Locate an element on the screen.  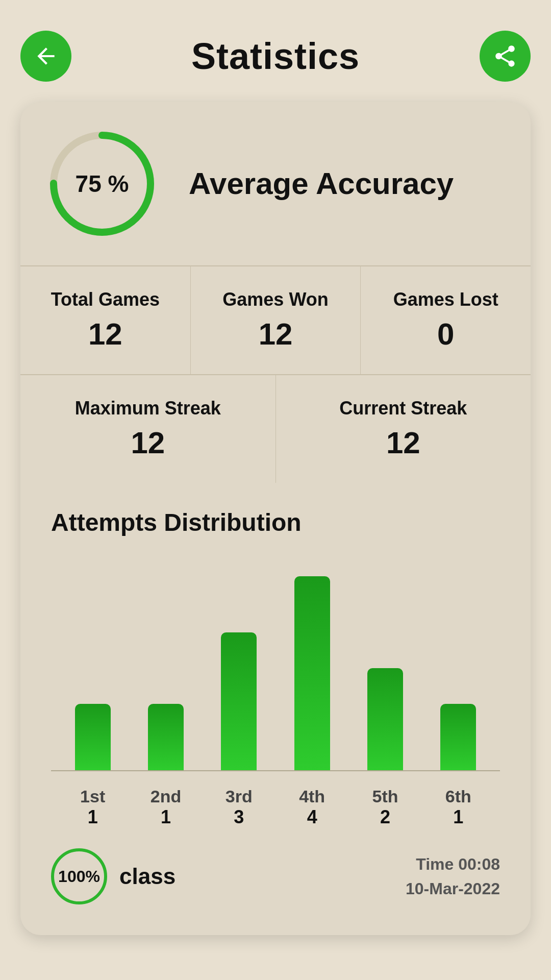
chart-label-group: 3rd3 is located at coordinates (239, 804).